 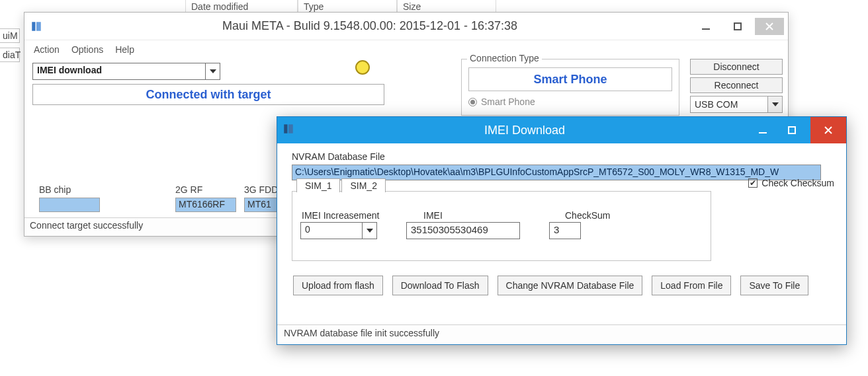 I want to click on modal-close-button, so click(x=828, y=130).